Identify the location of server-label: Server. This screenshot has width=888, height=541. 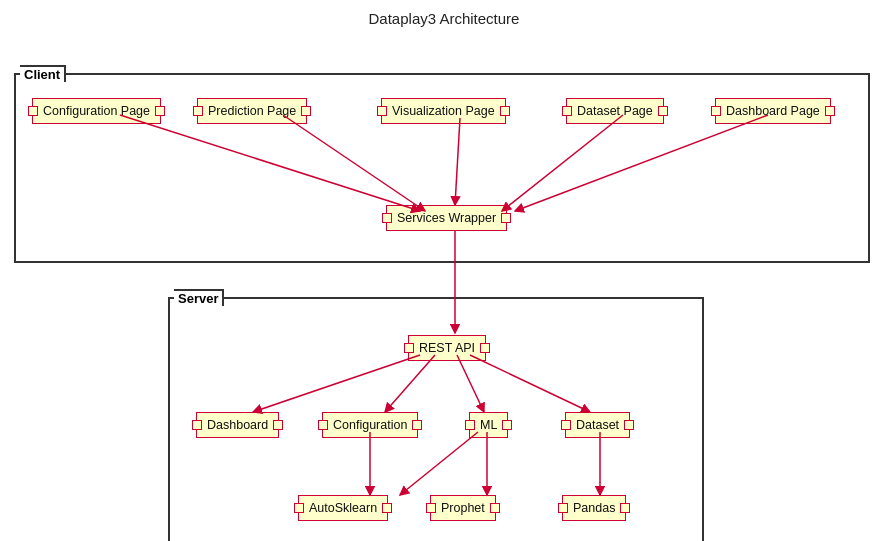
(199, 298).